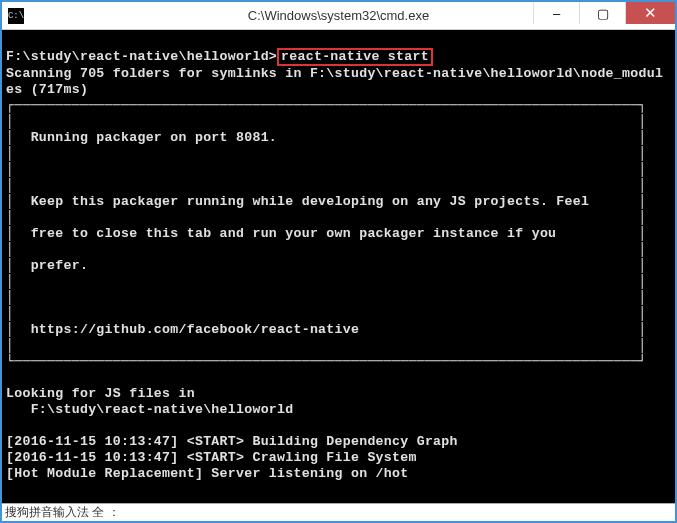 The height and width of the screenshot is (523, 677). Describe the element at coordinates (650, 13) in the screenshot. I see `close-button: ✕` at that location.